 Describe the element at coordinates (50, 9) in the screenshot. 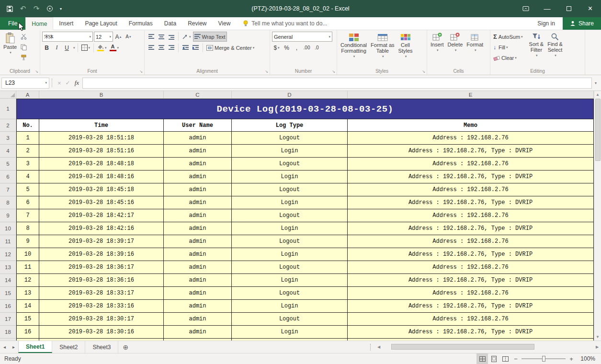

I see `touch-mode-button` at that location.